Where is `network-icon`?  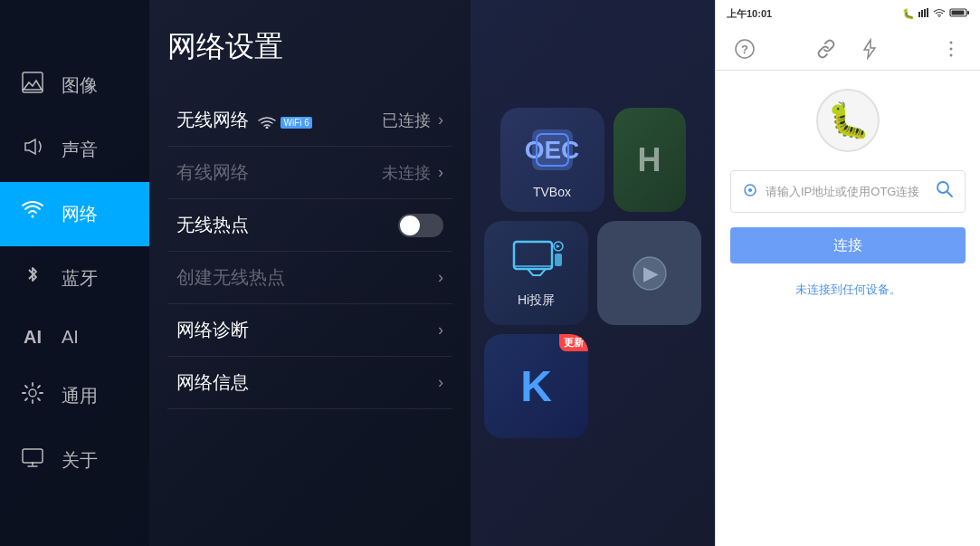 network-icon is located at coordinates (33, 214).